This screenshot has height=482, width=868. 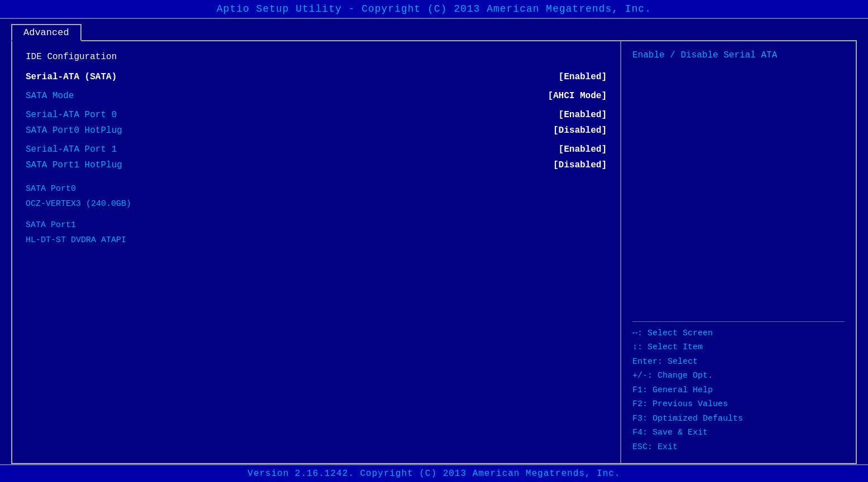 What do you see at coordinates (738, 419) in the screenshot?
I see `shortcut-f3: F3: Optimized Defaults` at bounding box center [738, 419].